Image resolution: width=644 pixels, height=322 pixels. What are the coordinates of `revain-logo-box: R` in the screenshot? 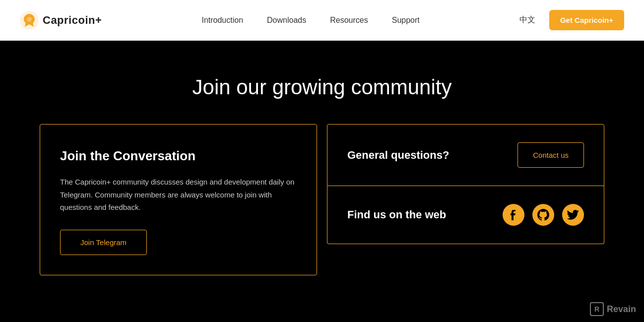 It's located at (597, 309).